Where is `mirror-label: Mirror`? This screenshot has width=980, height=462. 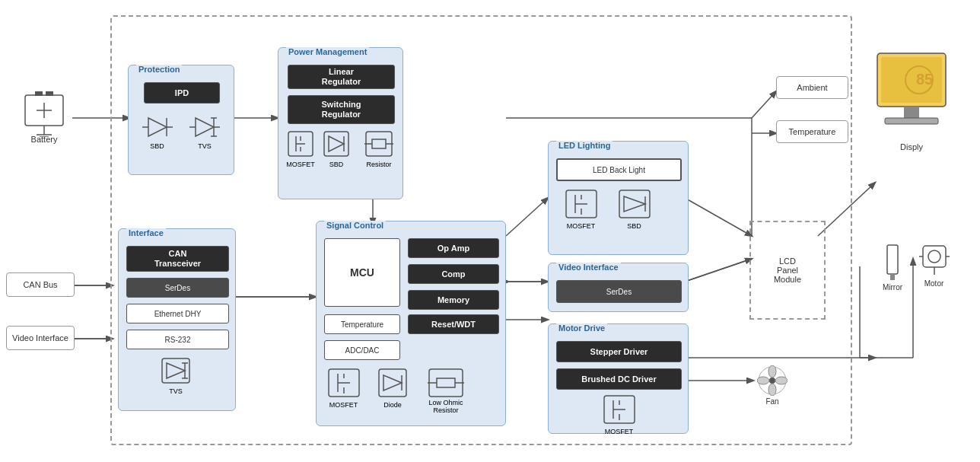
mirror-label: Mirror is located at coordinates (892, 288).